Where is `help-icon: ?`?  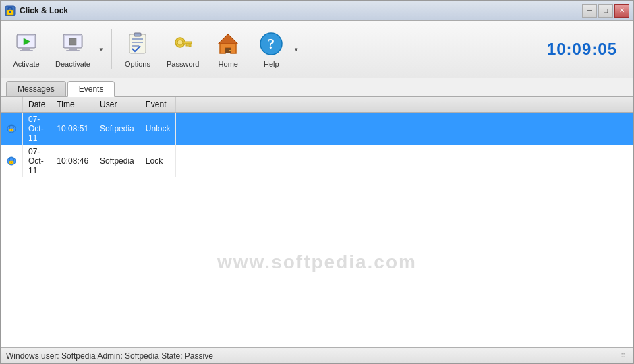 help-icon: ? is located at coordinates (271, 44).